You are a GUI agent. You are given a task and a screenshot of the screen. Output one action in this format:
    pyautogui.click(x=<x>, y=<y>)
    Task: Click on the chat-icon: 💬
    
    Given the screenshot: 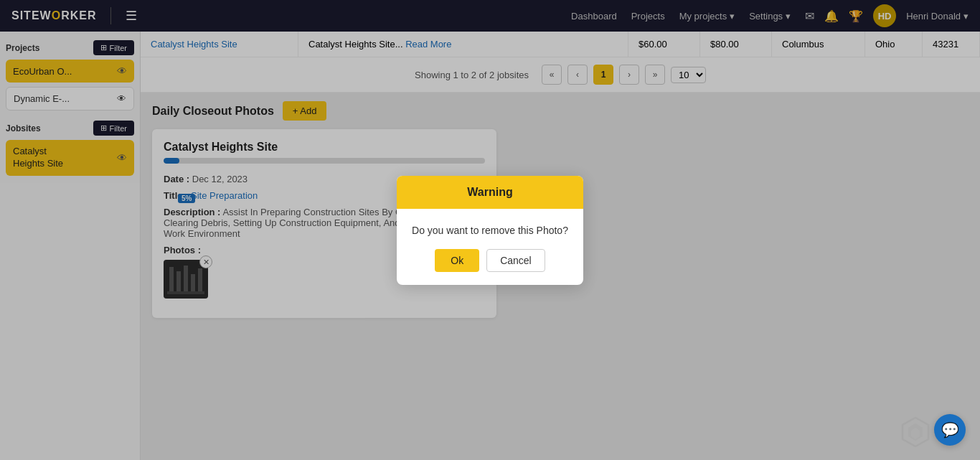 What is the action you would take?
    pyautogui.click(x=950, y=430)
    